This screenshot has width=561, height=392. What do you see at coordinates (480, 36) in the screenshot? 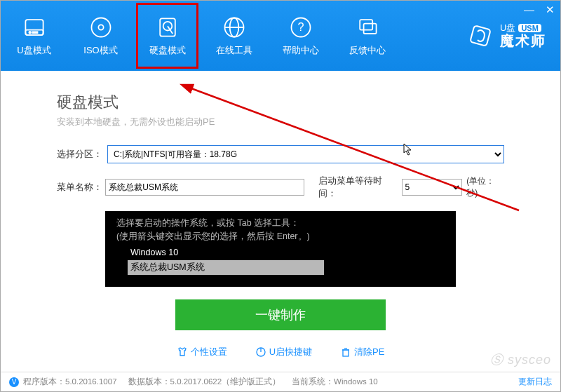
I see `brand-icon` at bounding box center [480, 36].